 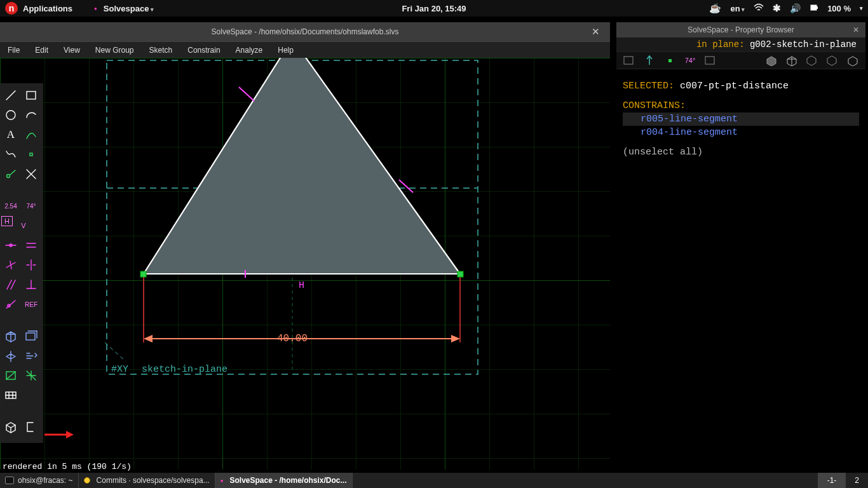 What do you see at coordinates (203, 50) in the screenshot?
I see `menu-constrain: Constrain` at bounding box center [203, 50].